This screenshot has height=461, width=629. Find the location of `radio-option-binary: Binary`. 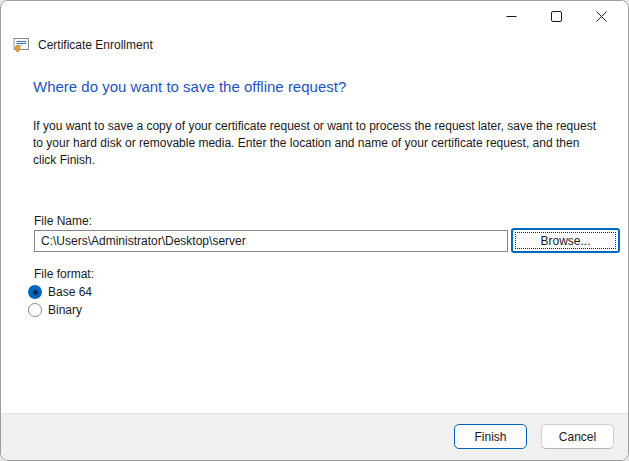

radio-option-binary: Binary is located at coordinates (55, 310).